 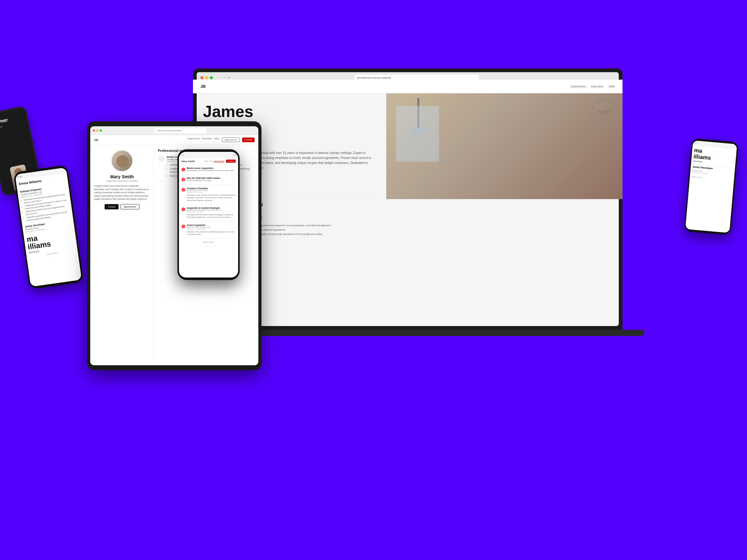 What do you see at coordinates (211, 192) in the screenshot?
I see `phone-center-exp-date-3: January 2012 – Present` at bounding box center [211, 192].